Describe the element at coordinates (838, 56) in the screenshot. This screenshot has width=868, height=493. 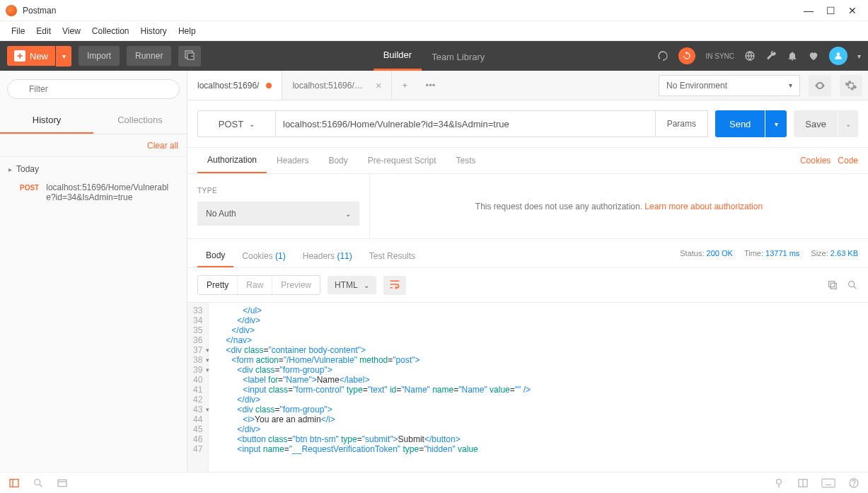
I see `avatar` at that location.